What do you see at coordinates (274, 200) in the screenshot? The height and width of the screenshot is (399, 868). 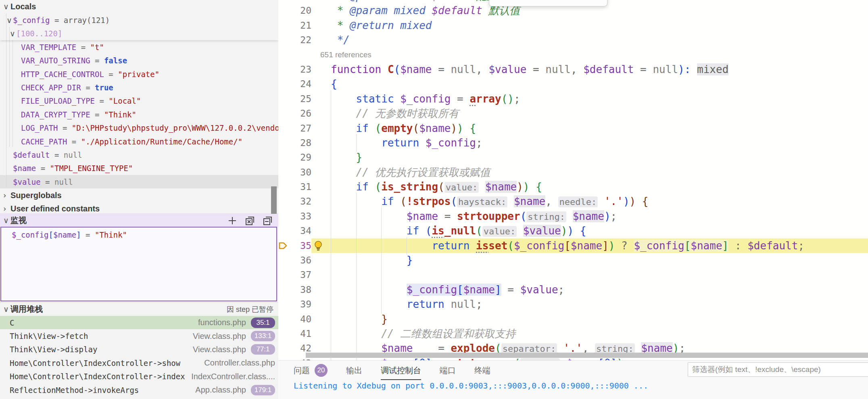 I see `sidebar-scrollbar` at bounding box center [274, 200].